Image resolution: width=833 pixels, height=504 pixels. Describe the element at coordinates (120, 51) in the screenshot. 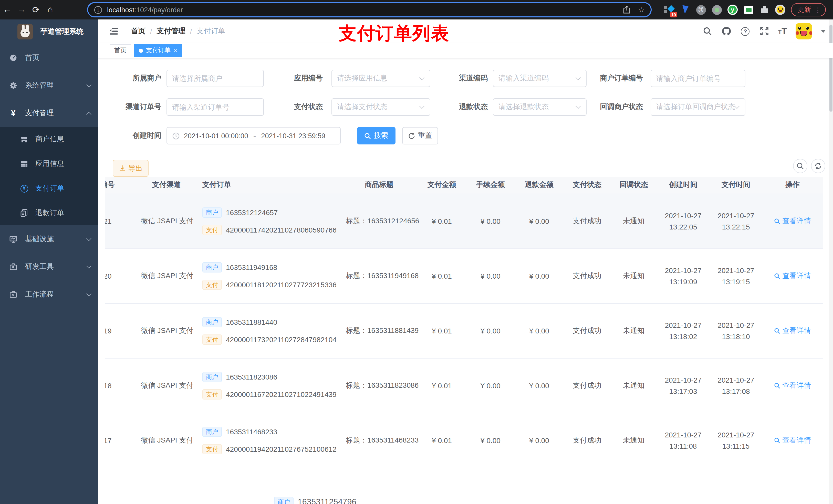

I see `tab-home: 首页` at that location.